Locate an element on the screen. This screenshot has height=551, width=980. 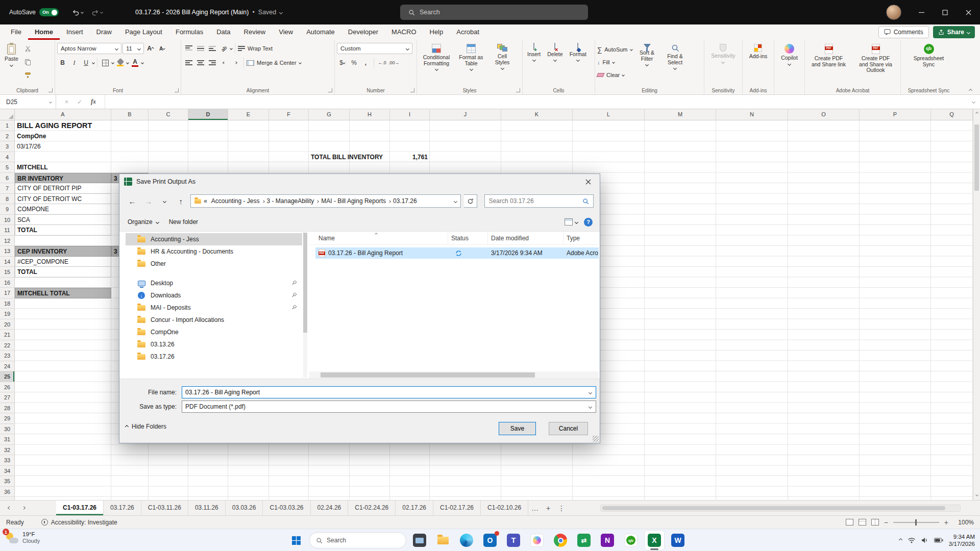
find-select-button: Find & Select is located at coordinates (675, 64).